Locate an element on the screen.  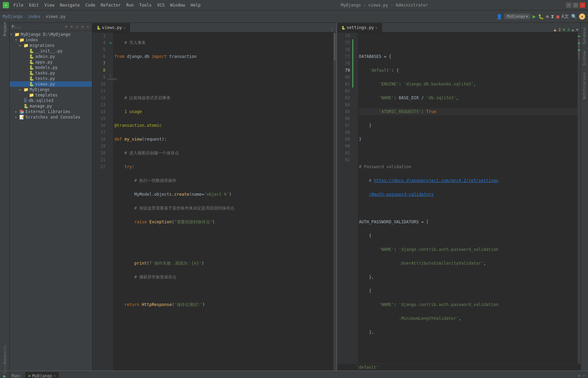
project-tree: ▼ 📁 MyDjango D:\MyDjango ▼ 📁 index ▶ 📁 m… is located at coordinates (51, 201).